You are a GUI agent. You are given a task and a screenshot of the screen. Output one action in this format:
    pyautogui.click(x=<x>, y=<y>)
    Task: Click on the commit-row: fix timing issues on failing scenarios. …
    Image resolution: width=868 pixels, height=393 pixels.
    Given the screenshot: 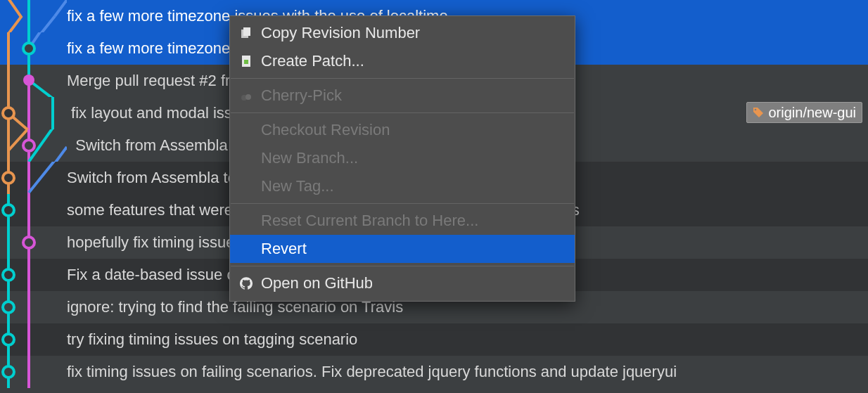 What is the action you would take?
    pyautogui.click(x=434, y=372)
    